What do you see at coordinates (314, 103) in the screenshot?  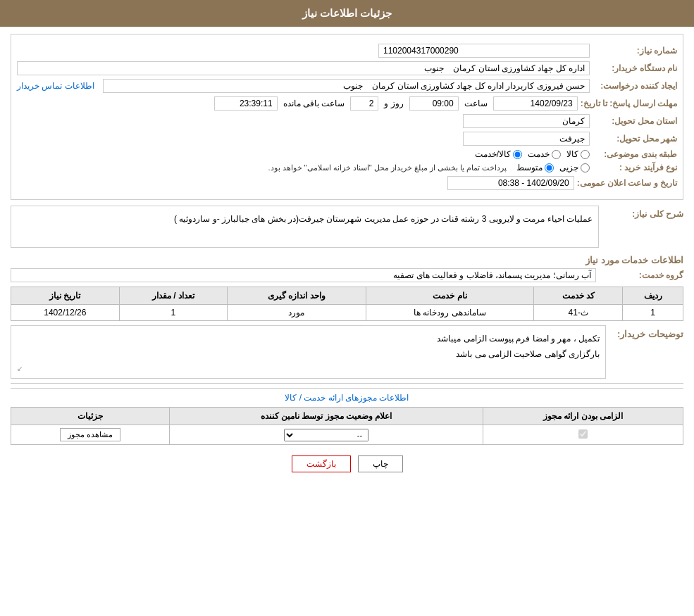 I see `remaining-label: ساعت باقی مانده` at bounding box center [314, 103].